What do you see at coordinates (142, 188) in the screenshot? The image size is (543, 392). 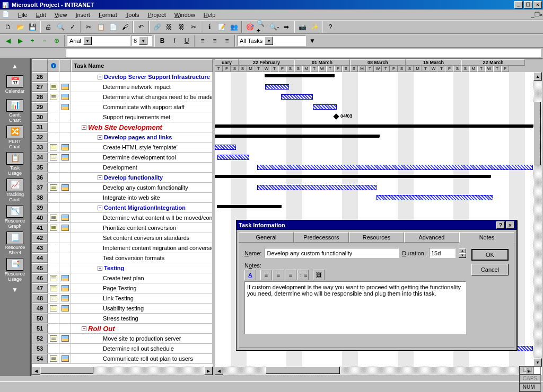 I see `task-name-cell: Develop any custom functionality` at bounding box center [142, 188].